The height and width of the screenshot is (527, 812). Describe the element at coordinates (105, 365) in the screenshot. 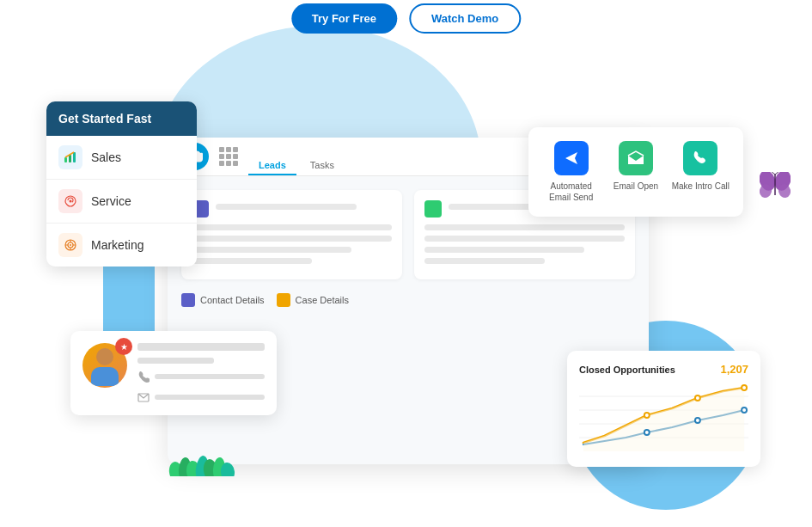

I see `avatar-container: ★` at that location.